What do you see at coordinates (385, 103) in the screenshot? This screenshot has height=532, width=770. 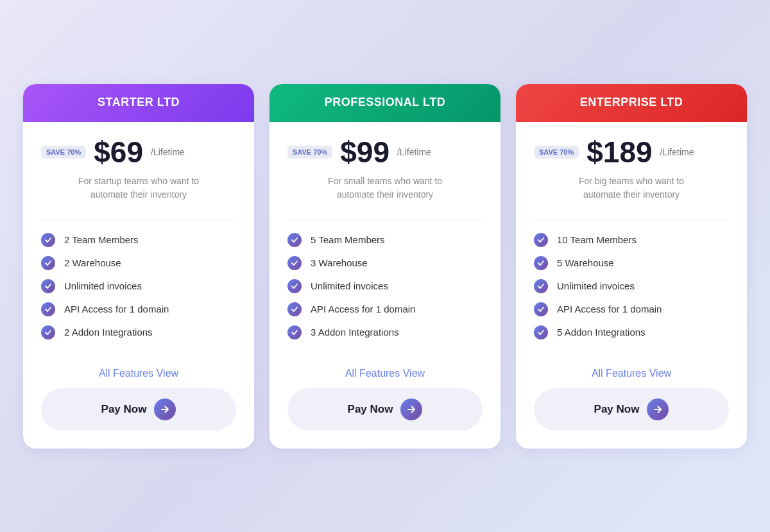 I see `plan-header: PROFESSIONAL LTD` at bounding box center [385, 103].